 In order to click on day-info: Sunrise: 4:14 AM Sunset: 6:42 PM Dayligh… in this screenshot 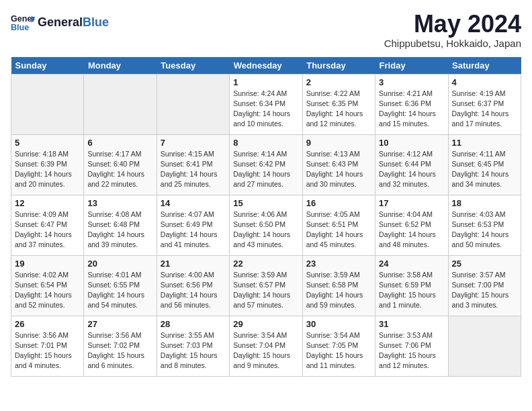, I will do `click(266, 169)`.